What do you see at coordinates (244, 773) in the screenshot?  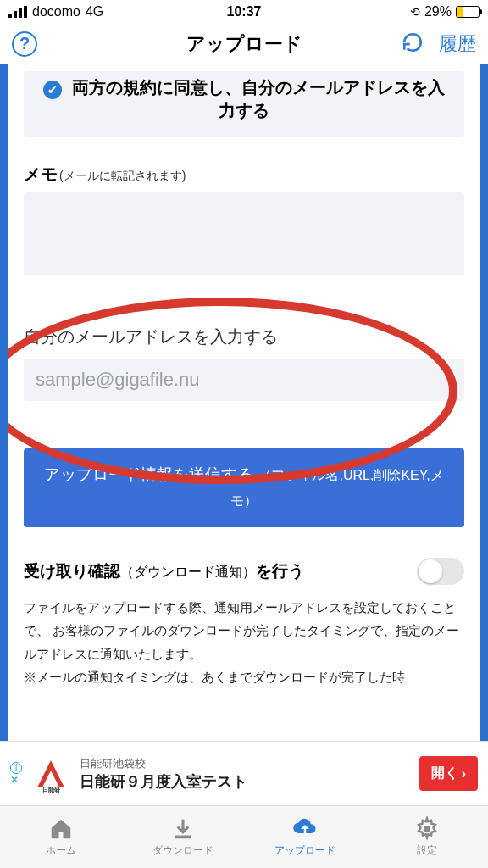 I see `ad-banner: i✕ 日能研 日能研池袋校 日能研９月度入室テスト 開く›` at bounding box center [244, 773].